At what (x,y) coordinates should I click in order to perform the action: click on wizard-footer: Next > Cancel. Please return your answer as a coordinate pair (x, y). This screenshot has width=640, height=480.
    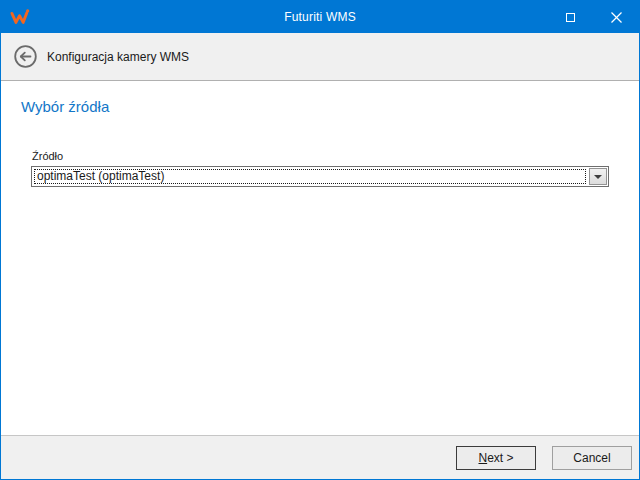
    Looking at the image, I should click on (320, 457).